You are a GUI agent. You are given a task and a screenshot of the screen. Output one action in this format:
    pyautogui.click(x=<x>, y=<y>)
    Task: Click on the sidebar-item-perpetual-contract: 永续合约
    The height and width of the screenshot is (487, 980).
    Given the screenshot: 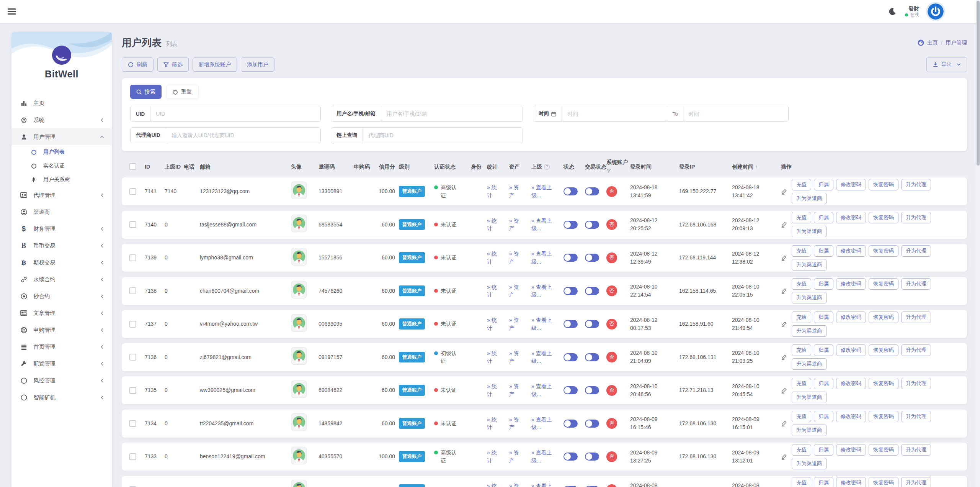 What is the action you would take?
    pyautogui.click(x=62, y=279)
    